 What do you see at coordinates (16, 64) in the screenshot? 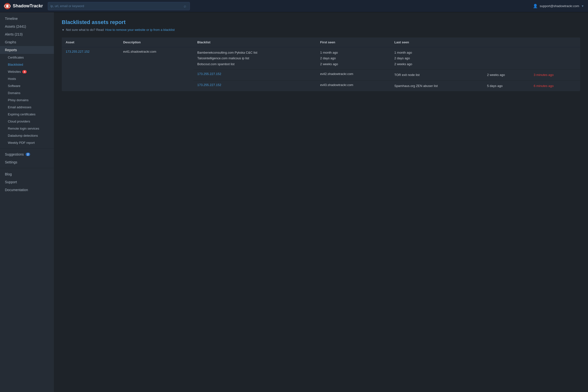
I see `sidebar-sub-label-blacklisted: Blacklisted` at bounding box center [16, 64].